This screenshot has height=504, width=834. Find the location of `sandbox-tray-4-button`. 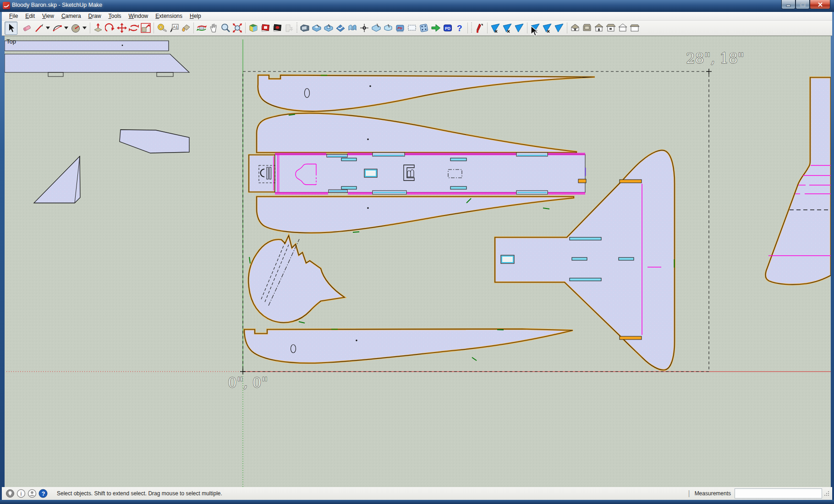

sandbox-tray-4-button is located at coordinates (352, 28).